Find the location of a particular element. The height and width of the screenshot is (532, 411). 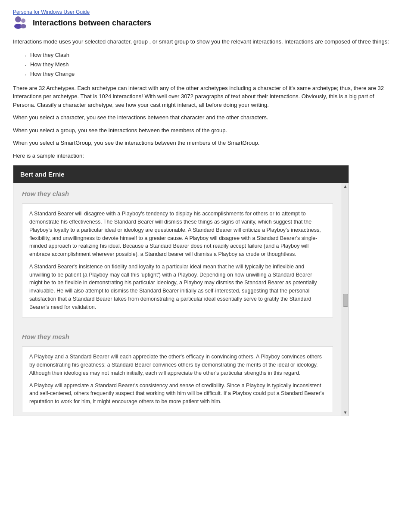

scrollbar: ▲ ▼ is located at coordinates (345, 299).